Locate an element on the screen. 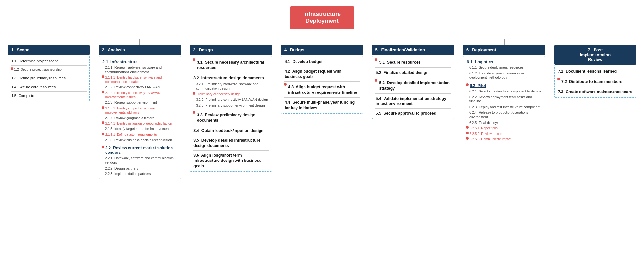  analysis-2-1-4-1: 2.1.4.1 Identify mitigation of geographi… is located at coordinates (139, 123).